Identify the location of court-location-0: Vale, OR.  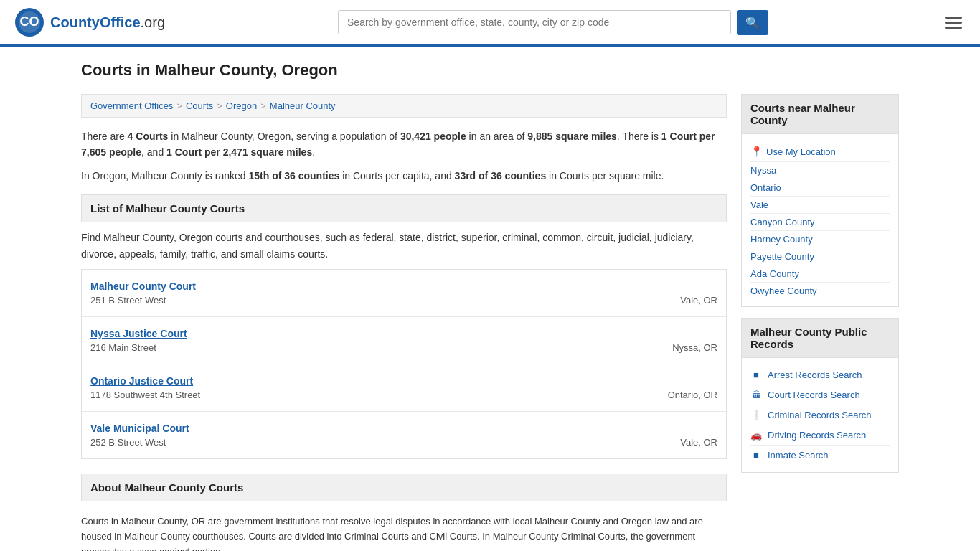
(699, 300).